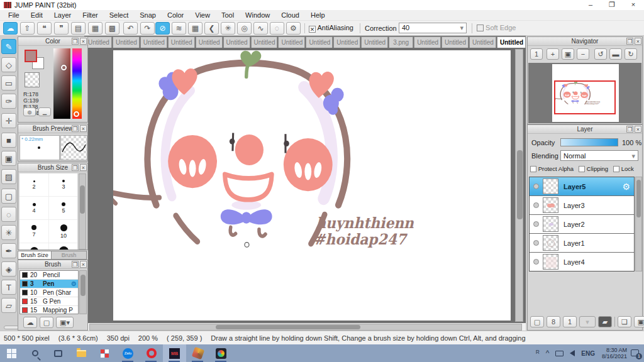 This screenshot has width=644, height=362. What do you see at coordinates (9, 83) in the screenshot?
I see `figure-tool: ▭` at bounding box center [9, 83].